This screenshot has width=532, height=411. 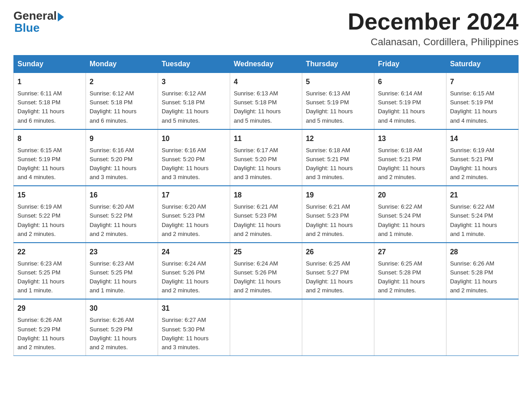 What do you see at coordinates (410, 214) in the screenshot?
I see `calendar-cell: 20 Sunrise: 6:22 AMSunset: 5:24 PMDaylig…` at bounding box center [410, 214].